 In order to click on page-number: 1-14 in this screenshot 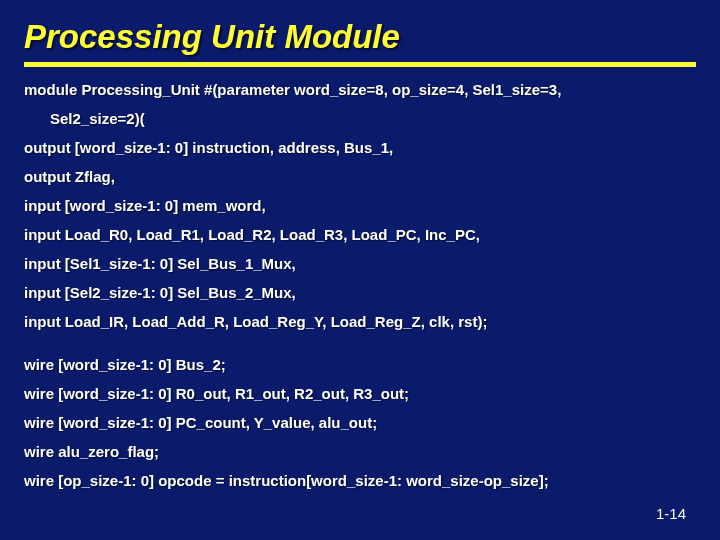, I will do `click(671, 514)`.